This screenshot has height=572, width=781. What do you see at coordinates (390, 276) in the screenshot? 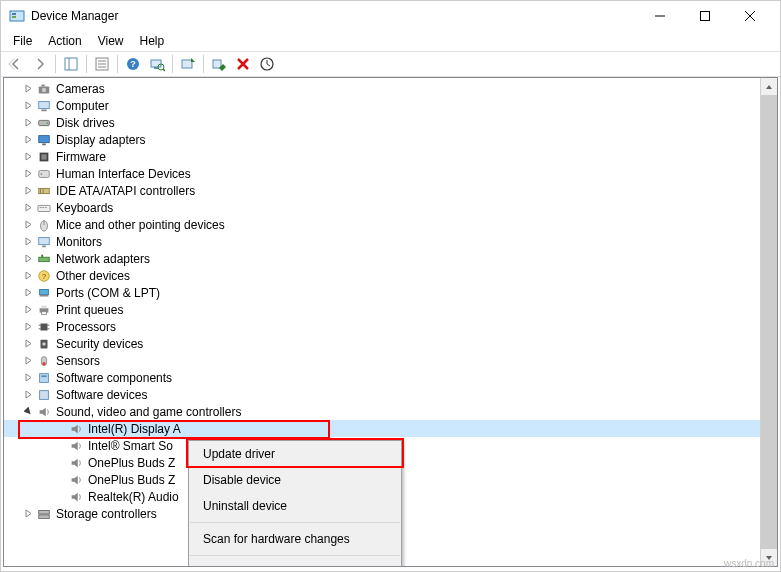
I see `tree-node-other: ? Other devices` at bounding box center [390, 276].